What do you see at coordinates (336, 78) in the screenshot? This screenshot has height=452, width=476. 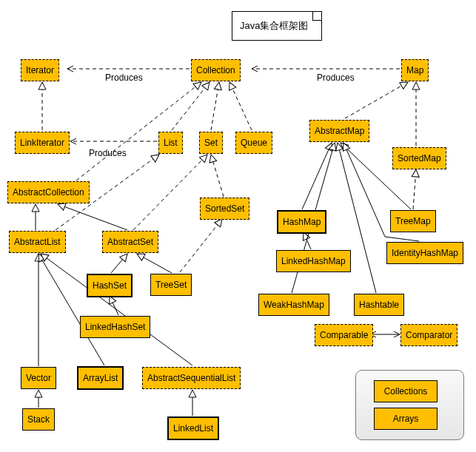 I see `label-produces-2: Produces` at bounding box center [336, 78].